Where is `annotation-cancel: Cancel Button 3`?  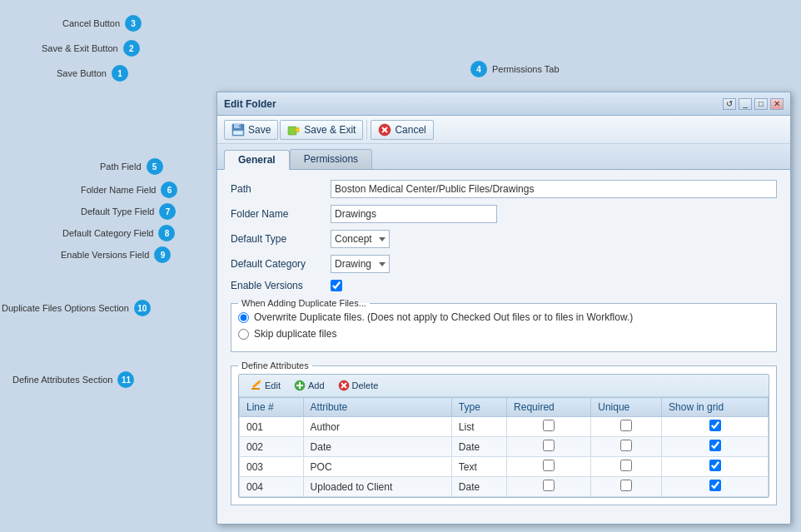
annotation-cancel: Cancel Button 3 is located at coordinates (102, 23).